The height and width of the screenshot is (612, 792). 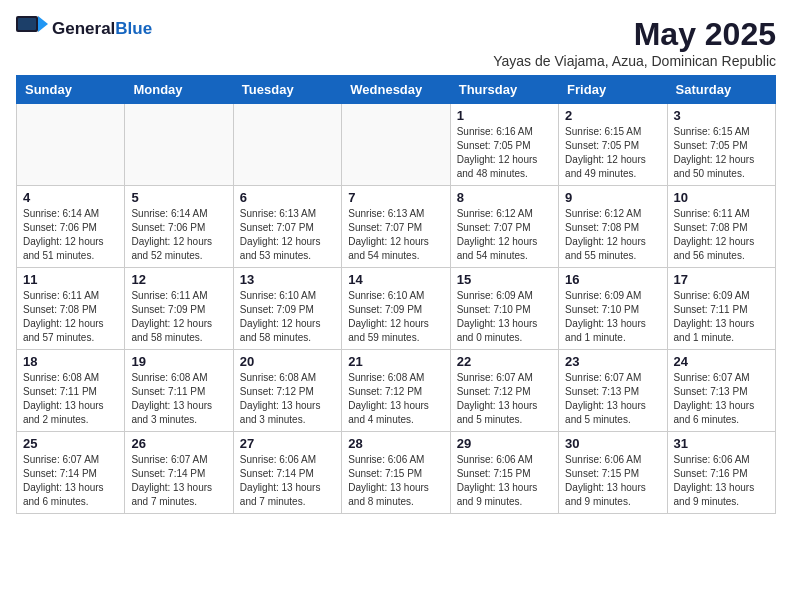 I want to click on logo-blue: Blue, so click(x=134, y=29).